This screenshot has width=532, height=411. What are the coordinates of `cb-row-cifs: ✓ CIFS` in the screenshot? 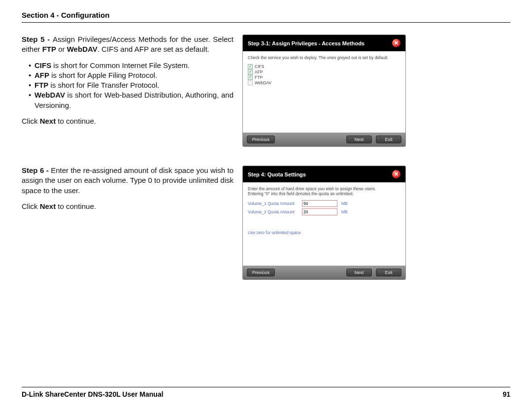 It's located at (324, 67).